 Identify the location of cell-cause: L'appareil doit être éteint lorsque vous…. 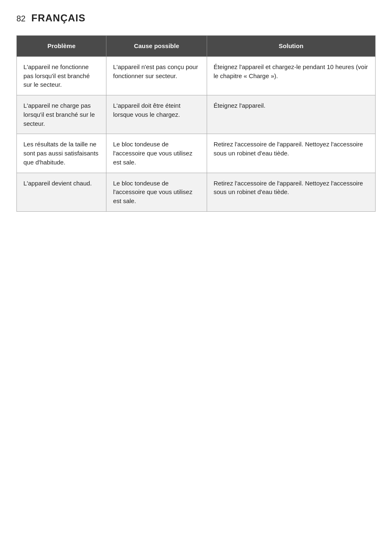
(157, 115).